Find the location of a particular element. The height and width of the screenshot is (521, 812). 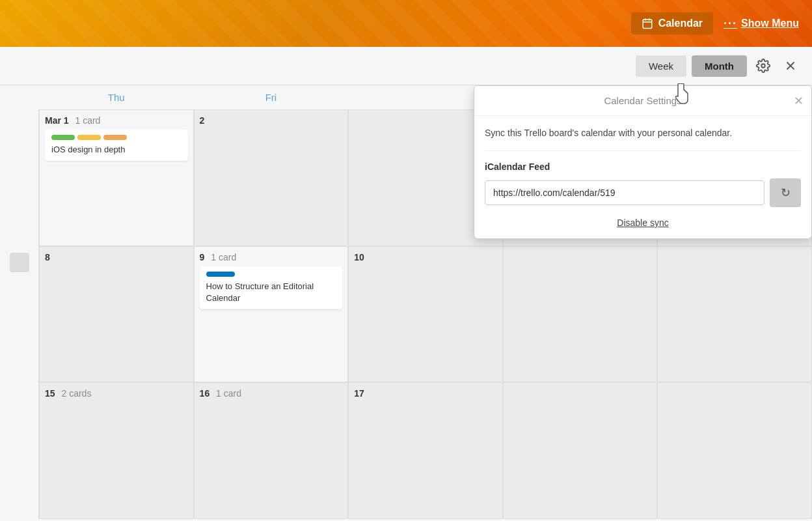

card-title-ios: iOS design in depth is located at coordinates (116, 150).